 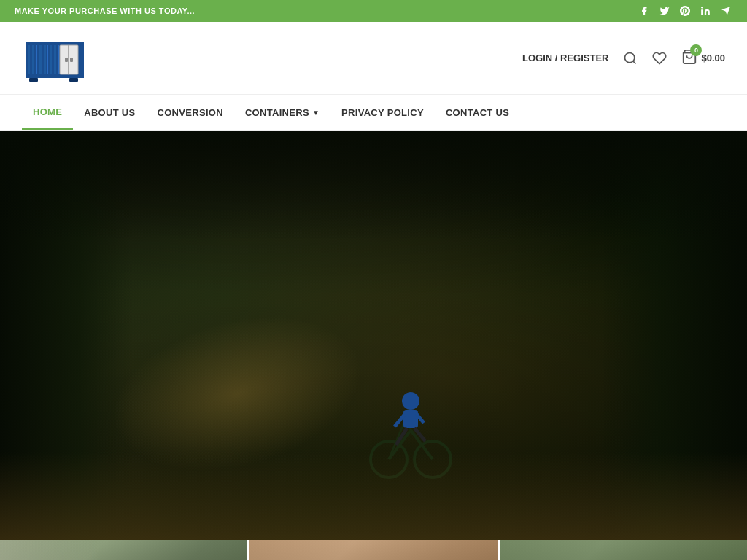 I want to click on nav-item-home: HOME, so click(x=47, y=112).